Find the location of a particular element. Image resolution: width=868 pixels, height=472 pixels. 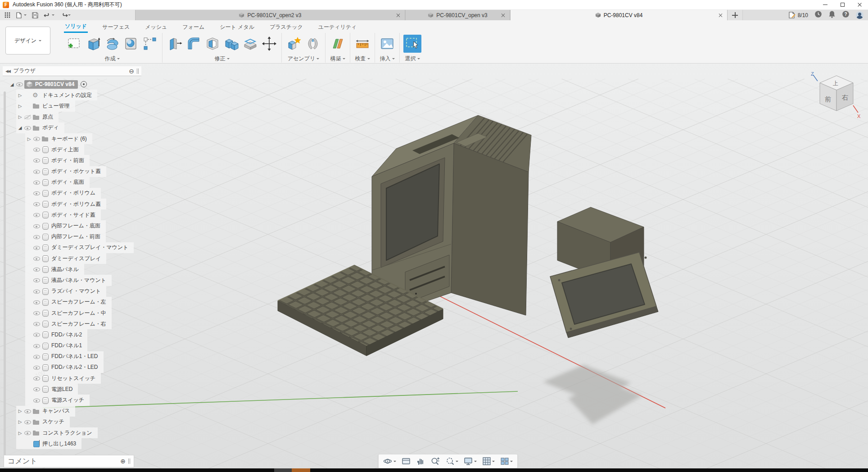

select-button is located at coordinates (412, 44).